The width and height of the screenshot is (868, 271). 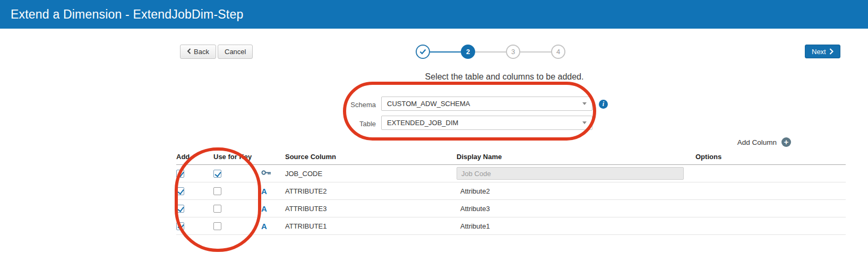 I want to click on source-column-cell: JOB_CODE, so click(x=371, y=174).